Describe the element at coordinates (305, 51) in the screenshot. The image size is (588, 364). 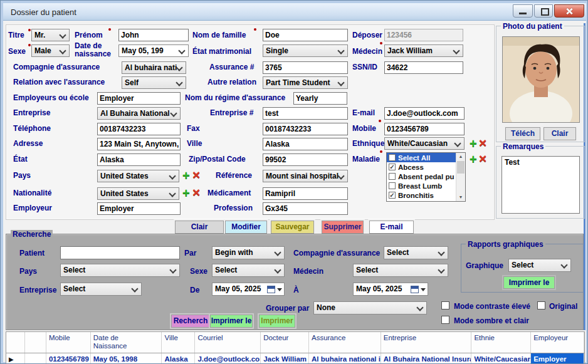
I see `etat-matrimonial-select: Single` at that location.